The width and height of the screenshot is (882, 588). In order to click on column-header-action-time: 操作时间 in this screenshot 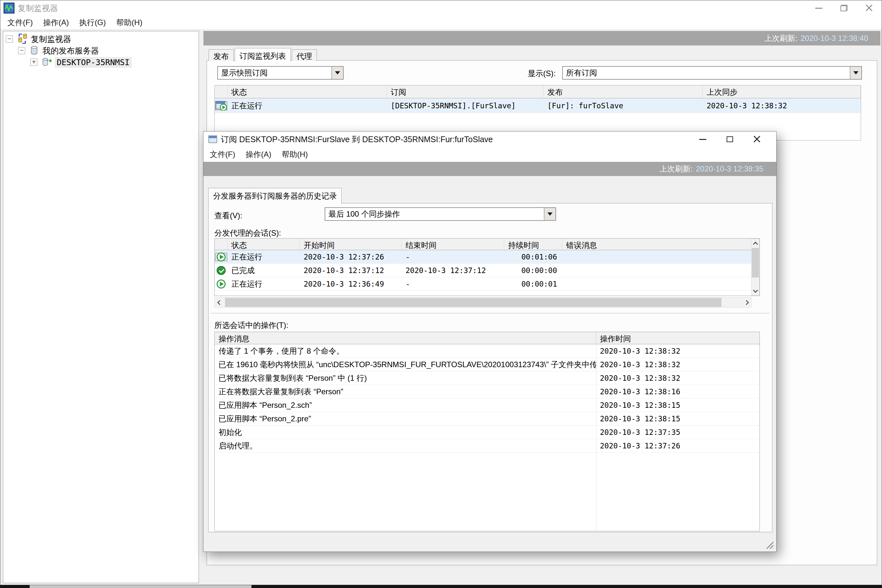, I will do `click(678, 338)`.